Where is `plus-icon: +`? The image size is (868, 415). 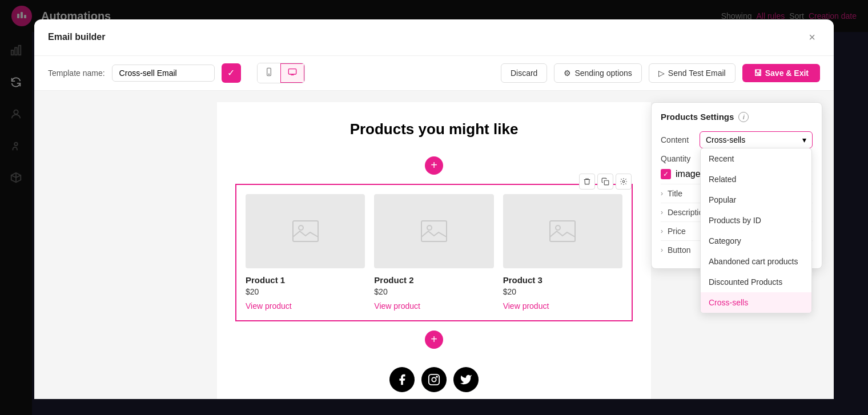 plus-icon: + is located at coordinates (434, 166).